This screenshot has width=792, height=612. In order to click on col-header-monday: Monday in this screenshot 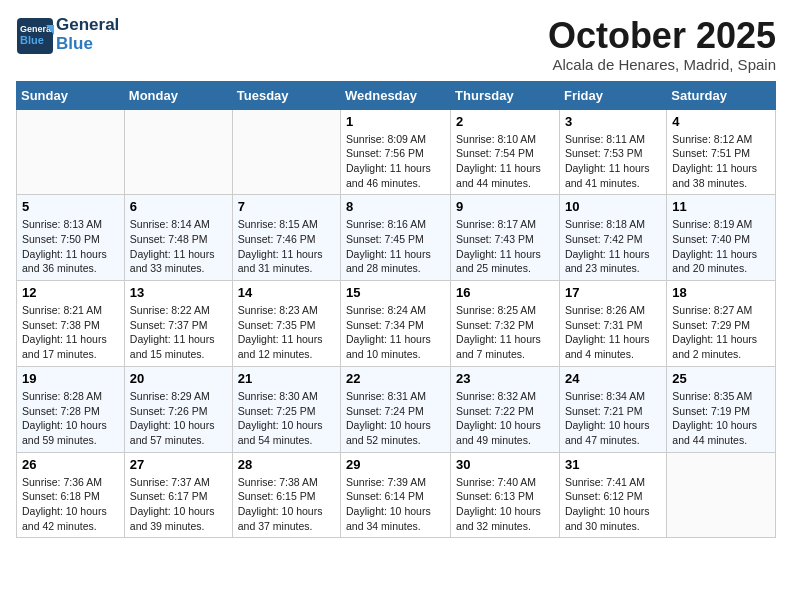, I will do `click(178, 95)`.